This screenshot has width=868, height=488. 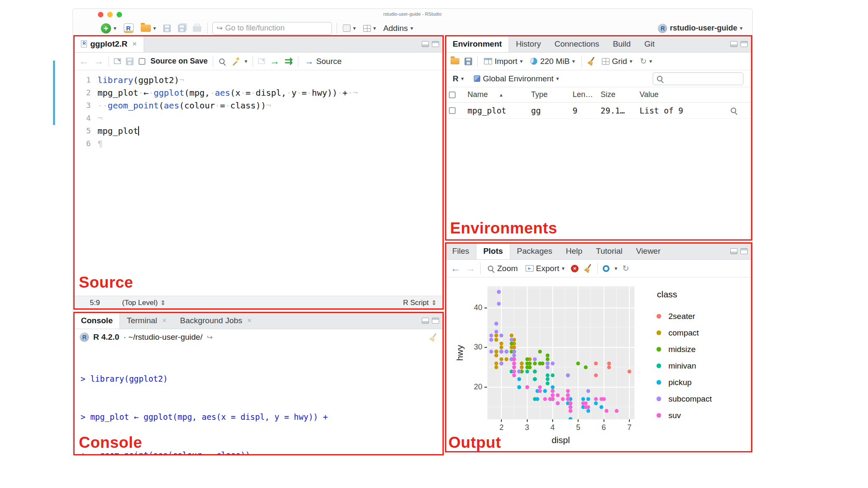 What do you see at coordinates (734, 111) in the screenshot?
I see `inspect-object-icon` at bounding box center [734, 111].